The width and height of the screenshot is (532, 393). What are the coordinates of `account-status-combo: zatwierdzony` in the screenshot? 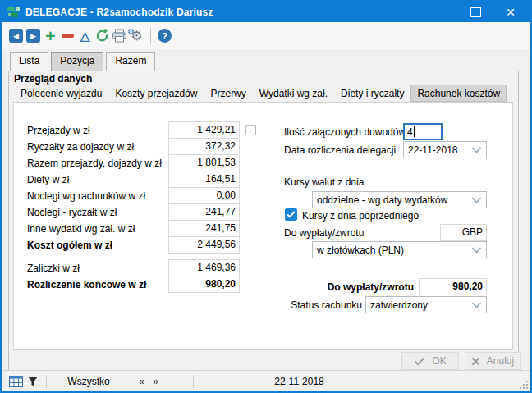 It's located at (426, 305).